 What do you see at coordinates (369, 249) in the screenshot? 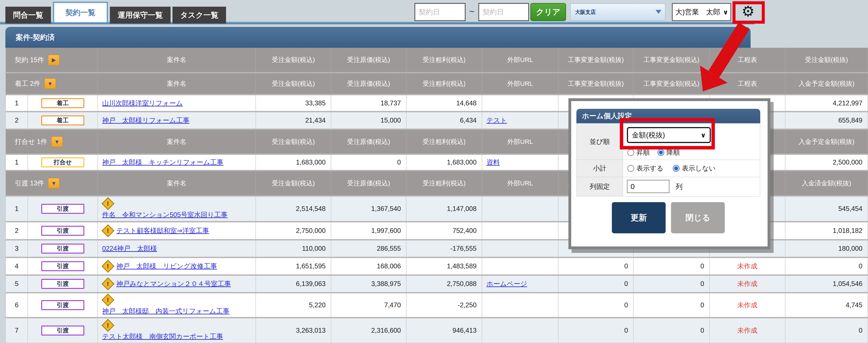
I see `cost-incl-cell: 286,555` at bounding box center [369, 249].